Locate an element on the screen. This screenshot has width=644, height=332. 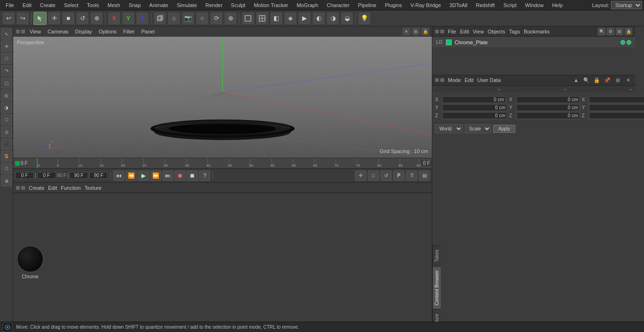
menu-simulate: Simulate is located at coordinates (187, 5).